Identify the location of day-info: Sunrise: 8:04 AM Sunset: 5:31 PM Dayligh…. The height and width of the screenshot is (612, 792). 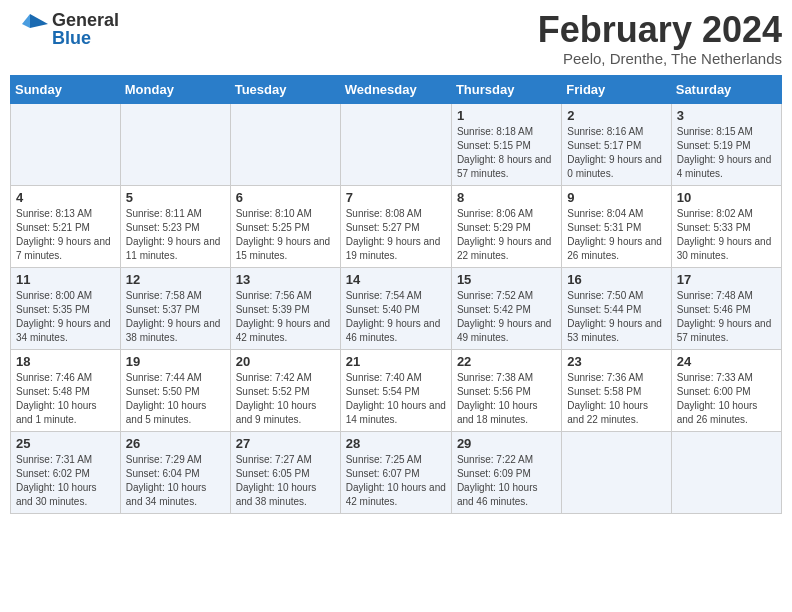
(616, 235).